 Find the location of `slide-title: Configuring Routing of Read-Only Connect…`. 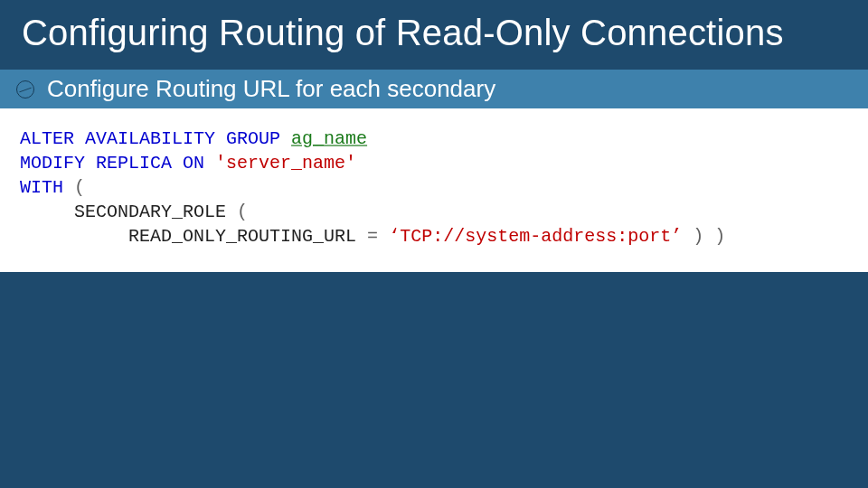

slide-title: Configuring Routing of Read-Only Connect… is located at coordinates (434, 34).